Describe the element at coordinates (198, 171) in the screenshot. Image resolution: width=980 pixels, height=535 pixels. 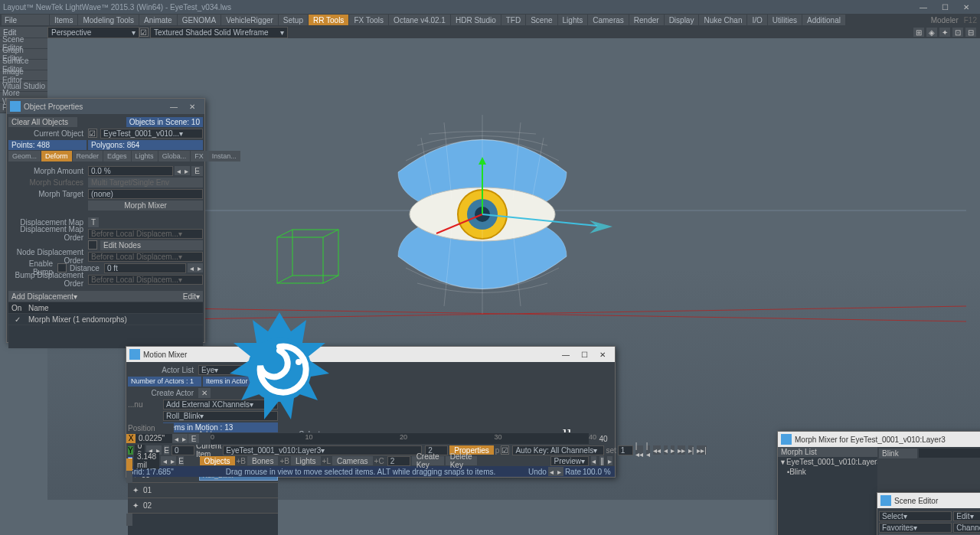
I see `morph-envelope: E` at that location.